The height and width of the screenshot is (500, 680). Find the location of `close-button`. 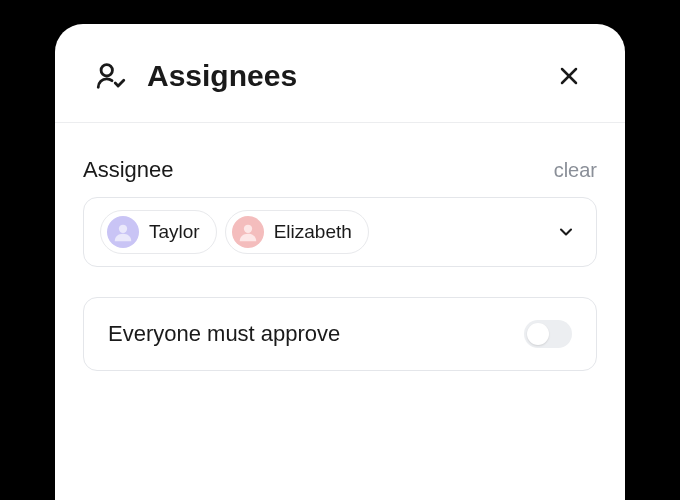

close-button is located at coordinates (569, 76).